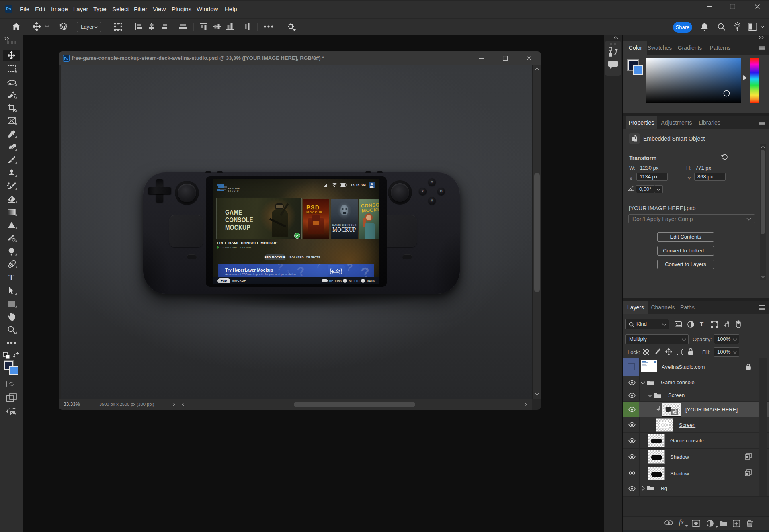 The width and height of the screenshot is (769, 532). What do you see at coordinates (66, 59) in the screenshot?
I see `svg-text: Ps` at bounding box center [66, 59].